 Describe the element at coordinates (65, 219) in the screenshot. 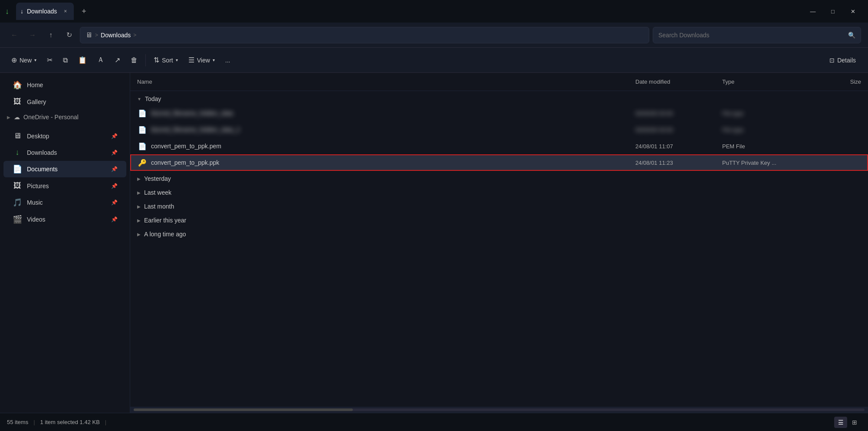

I see `sidebar-item-videos: 🎬 Videos 📌` at that location.